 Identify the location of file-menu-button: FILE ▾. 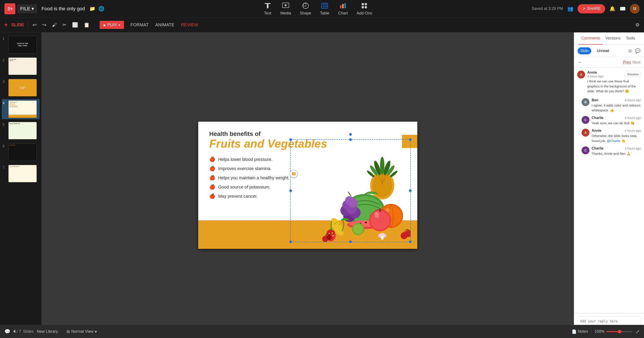
(27, 9).